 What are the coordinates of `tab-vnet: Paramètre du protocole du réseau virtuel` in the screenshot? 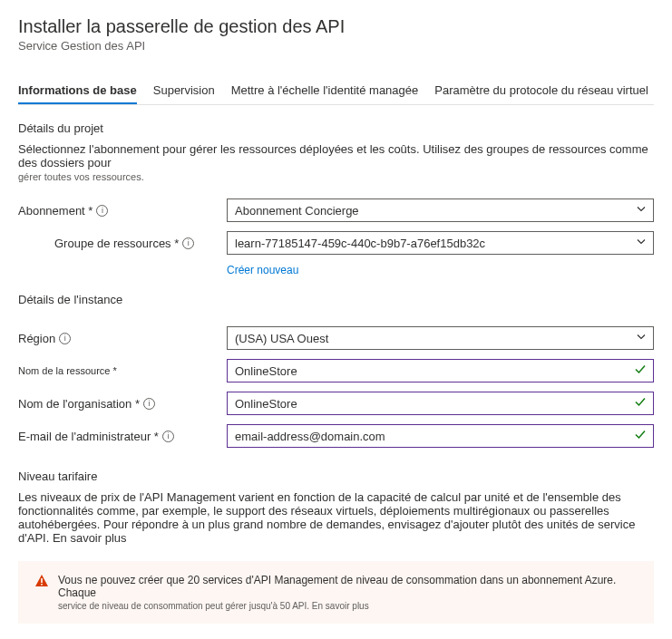 It's located at (541, 91).